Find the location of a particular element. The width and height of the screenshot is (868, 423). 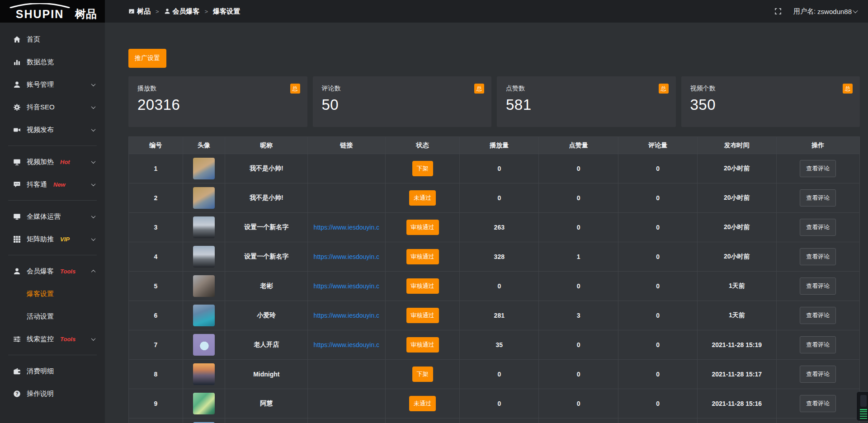

sidebar-item-tag: New is located at coordinates (60, 184).